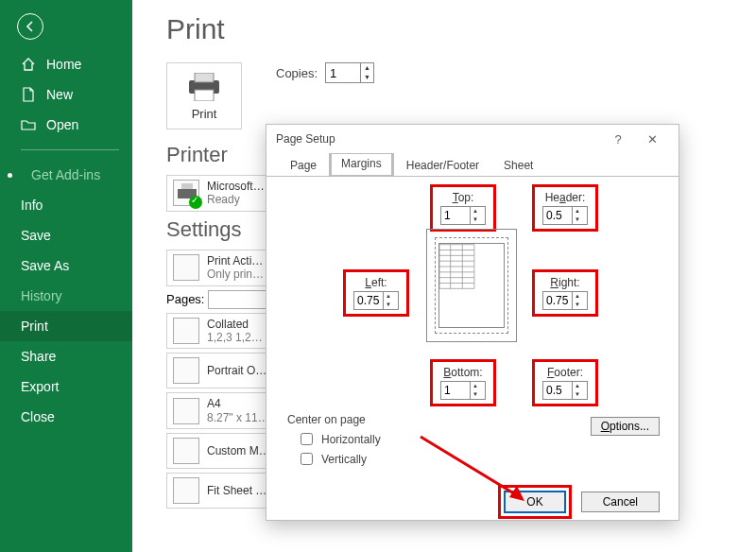 The height and width of the screenshot is (552, 756). What do you see at coordinates (463, 383) in the screenshot?
I see `margin-bottom-group: Bottom: ▲▼` at bounding box center [463, 383].